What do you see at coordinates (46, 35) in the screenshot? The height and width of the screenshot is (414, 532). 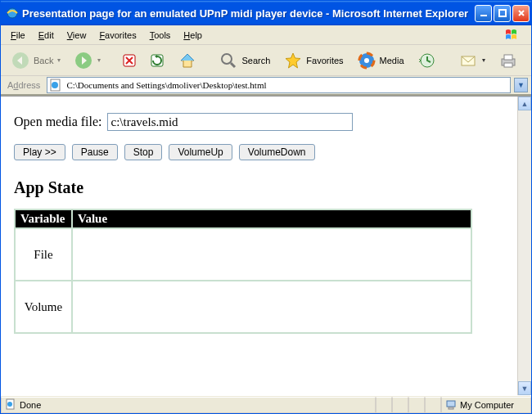 I see `menu-edit: Edit` at bounding box center [46, 35].